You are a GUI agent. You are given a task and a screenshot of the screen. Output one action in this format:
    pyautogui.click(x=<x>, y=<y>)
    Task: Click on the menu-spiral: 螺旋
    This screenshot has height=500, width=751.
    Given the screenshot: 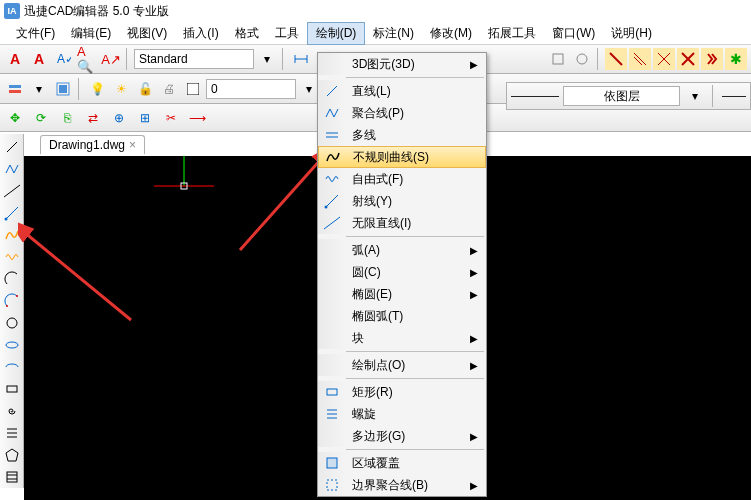 What is the action you would take?
    pyautogui.click(x=402, y=414)
    